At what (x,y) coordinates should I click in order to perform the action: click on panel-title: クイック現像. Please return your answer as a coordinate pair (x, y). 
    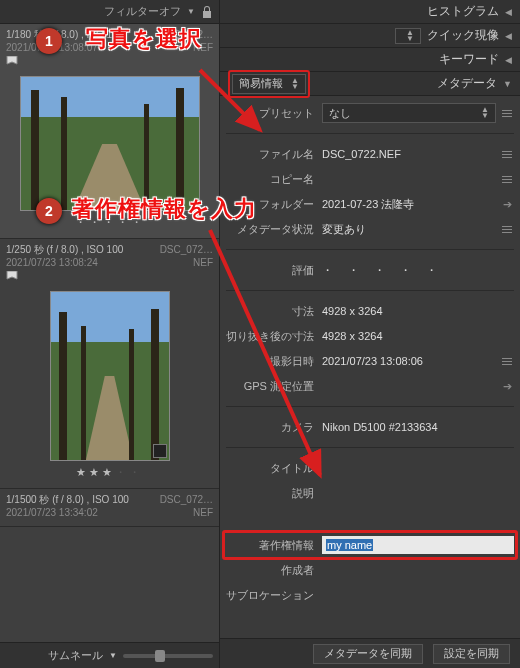
    Looking at the image, I should click on (463, 36).